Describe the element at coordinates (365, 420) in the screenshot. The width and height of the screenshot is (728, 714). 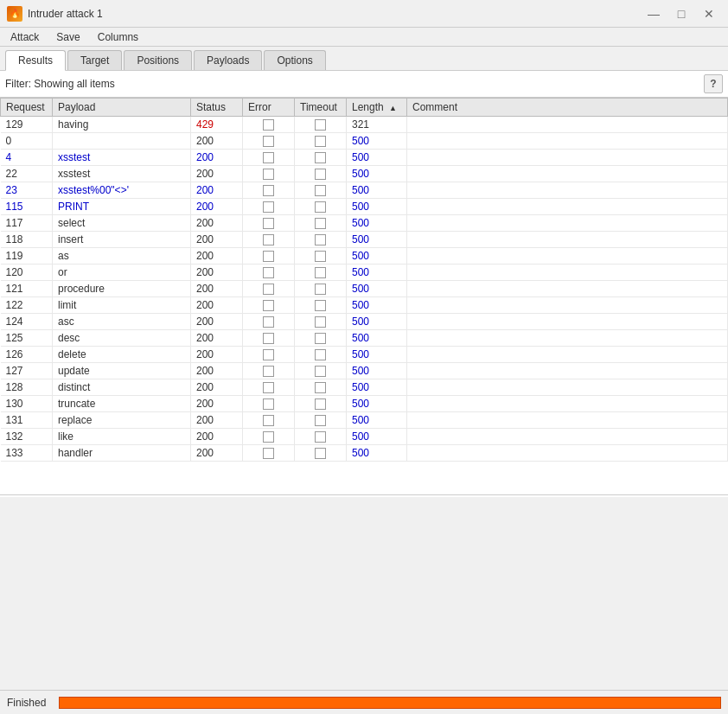
I see `table-row: 131replace200500` at that location.